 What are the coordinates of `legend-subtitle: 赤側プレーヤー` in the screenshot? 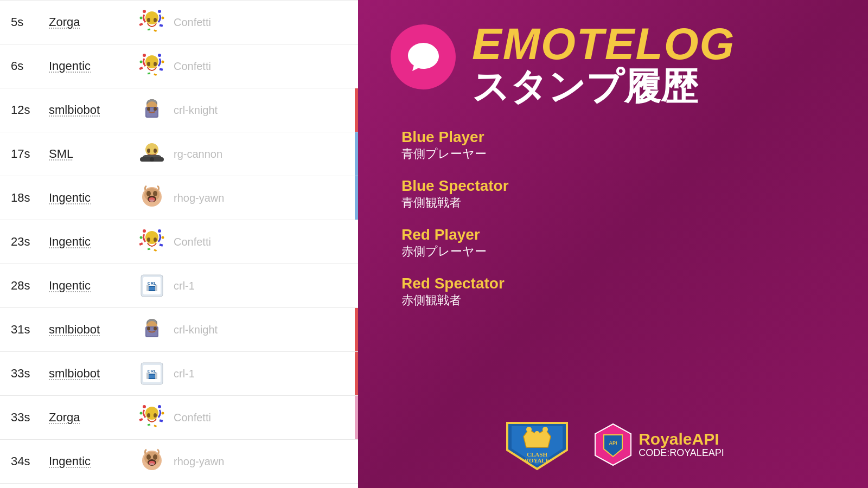 It's located at (618, 252).